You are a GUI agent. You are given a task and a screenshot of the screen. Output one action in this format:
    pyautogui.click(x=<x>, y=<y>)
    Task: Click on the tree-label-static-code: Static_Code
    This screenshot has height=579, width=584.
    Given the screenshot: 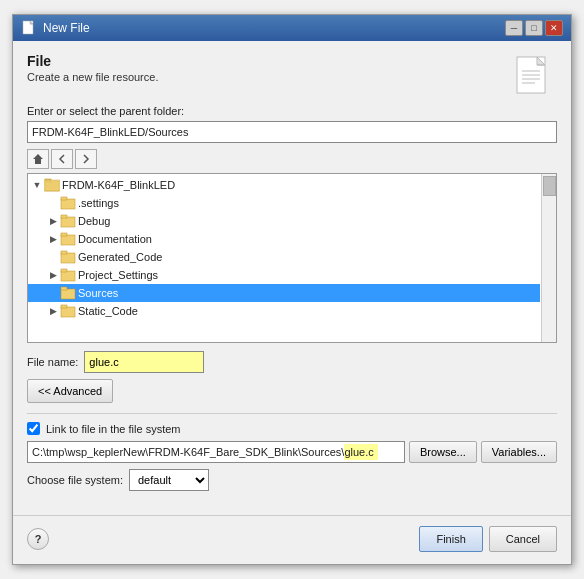 What is the action you would take?
    pyautogui.click(x=108, y=311)
    